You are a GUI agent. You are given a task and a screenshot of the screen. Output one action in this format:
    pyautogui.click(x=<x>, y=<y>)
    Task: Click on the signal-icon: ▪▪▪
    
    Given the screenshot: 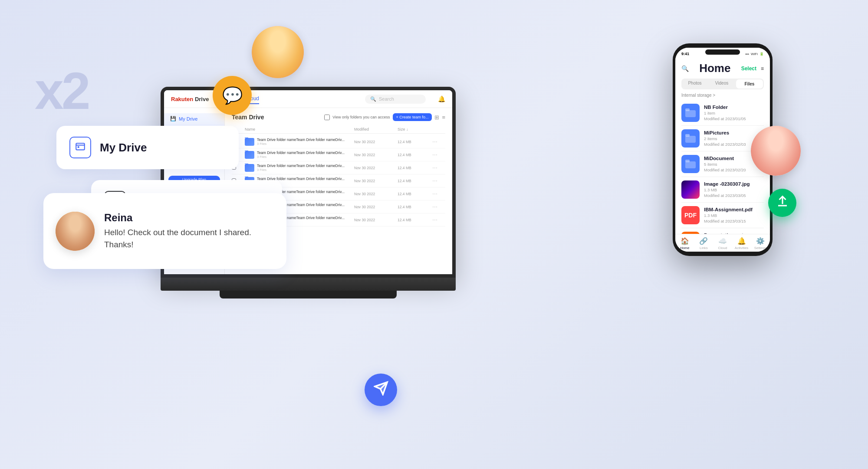 What is the action you would take?
    pyautogui.click(x=747, y=54)
    